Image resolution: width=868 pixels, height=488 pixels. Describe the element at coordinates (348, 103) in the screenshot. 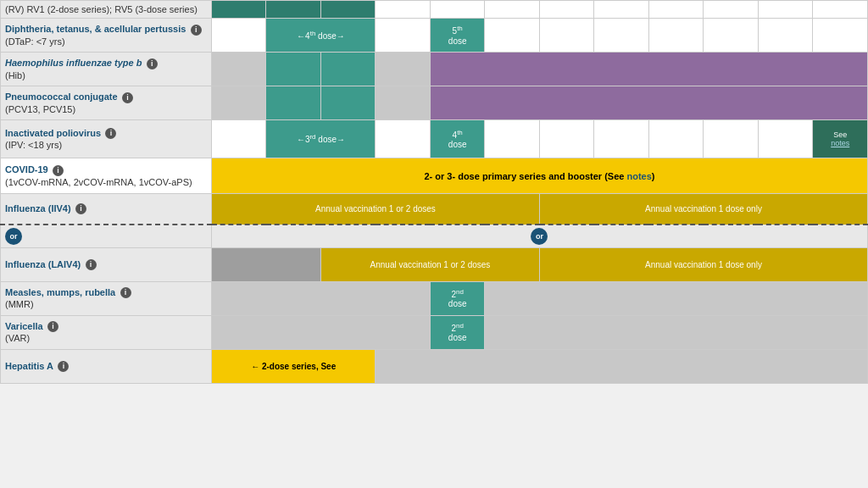

I see `pcv-col3` at that location.